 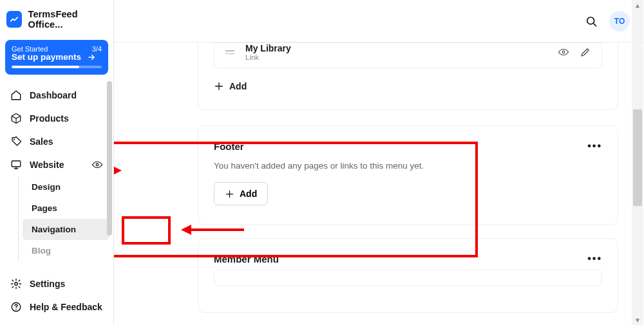 What do you see at coordinates (48, 284) in the screenshot?
I see `sidebar-item-label: Settings` at bounding box center [48, 284].